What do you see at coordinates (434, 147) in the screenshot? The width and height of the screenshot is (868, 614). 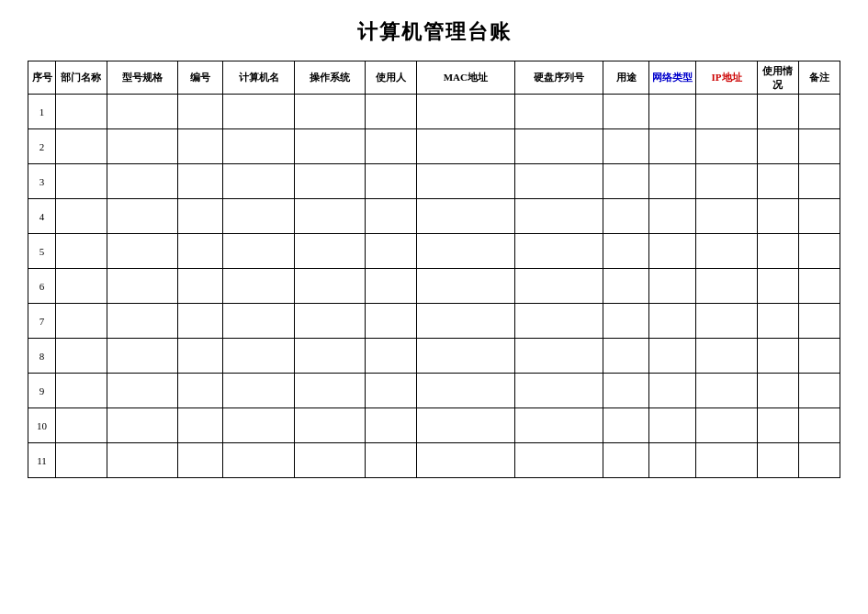 I see `table-row: 2` at bounding box center [434, 147].